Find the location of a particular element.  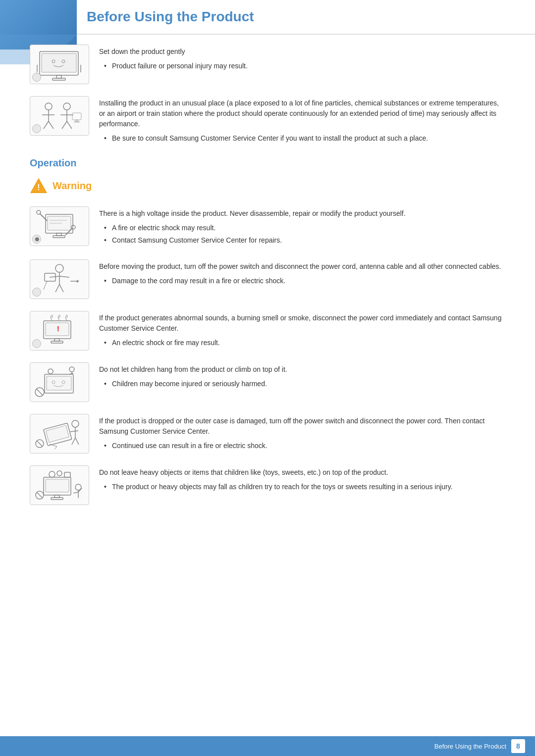

warning-triangle-icon: ! is located at coordinates (39, 186).